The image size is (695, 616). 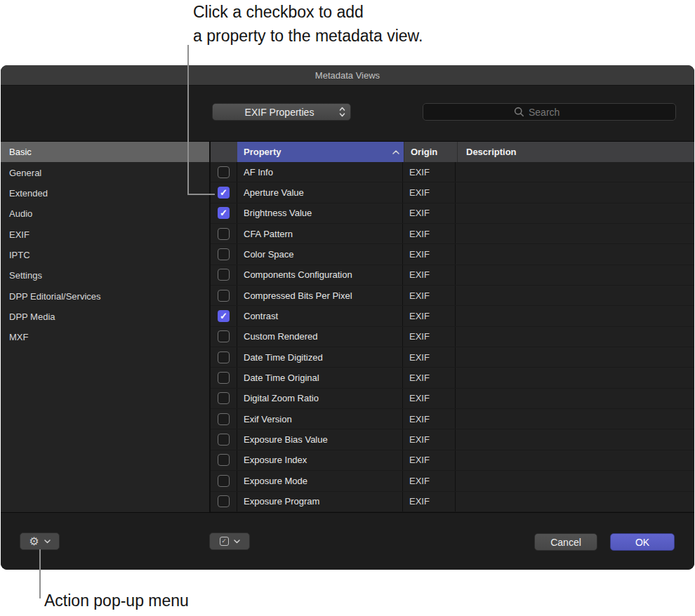 I want to click on header-origin: Origin, so click(x=430, y=152).